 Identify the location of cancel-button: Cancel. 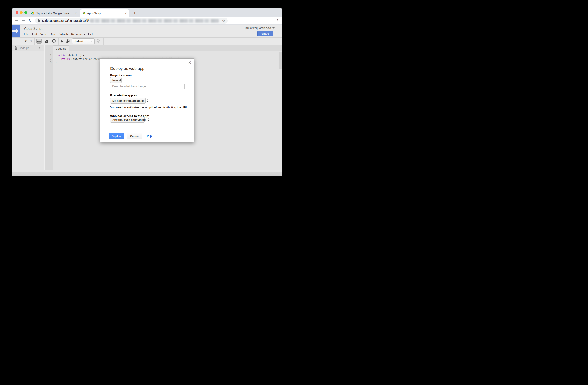
(135, 136).